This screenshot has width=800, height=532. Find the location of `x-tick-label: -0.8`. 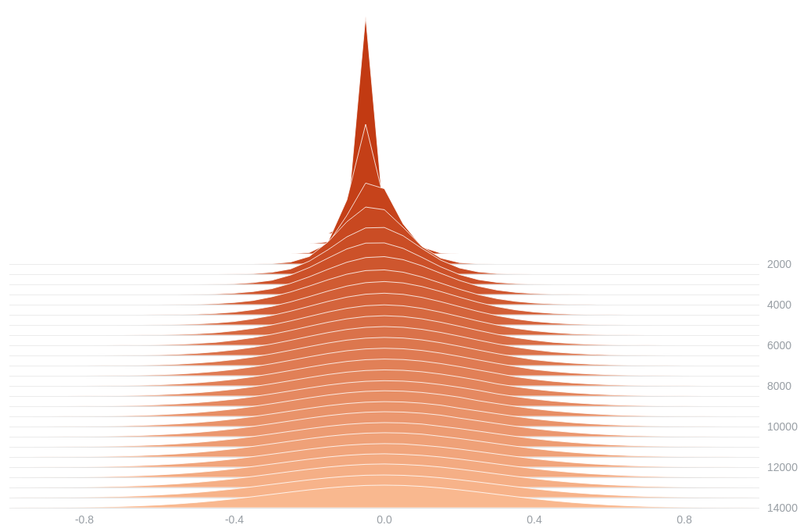

x-tick-label: -0.8 is located at coordinates (84, 520).